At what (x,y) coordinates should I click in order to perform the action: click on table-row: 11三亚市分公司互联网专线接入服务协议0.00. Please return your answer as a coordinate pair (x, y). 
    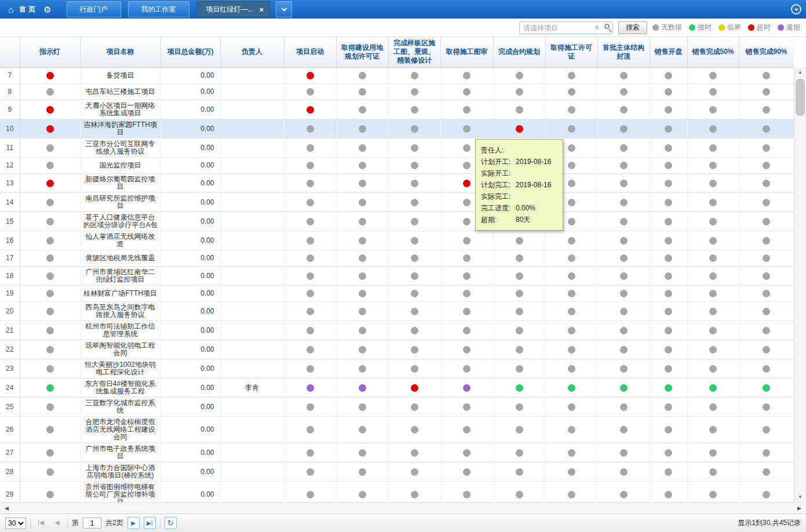
    Looking at the image, I should click on (397, 148).